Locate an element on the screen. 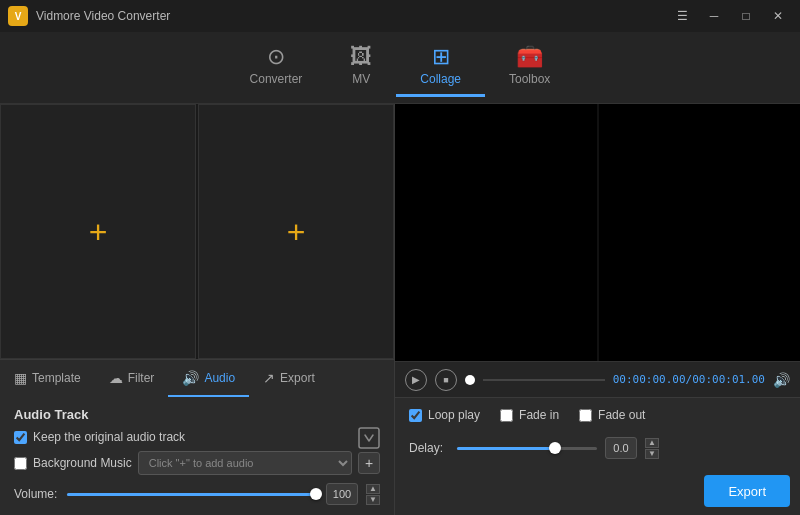 The width and height of the screenshot is (800, 515). tabs-row: ▦ Template ☁ Filter 🔊 Audio ↗ Export is located at coordinates (197, 378).